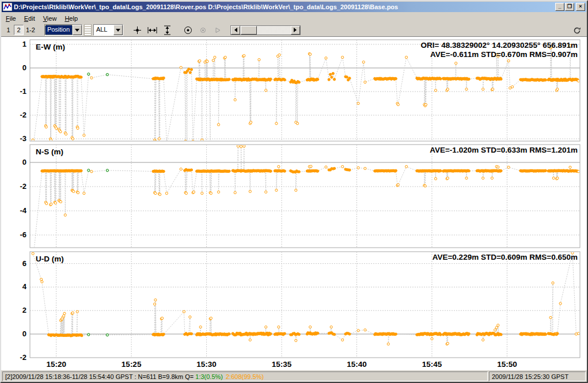 The width and height of the screenshot is (588, 383). I want to click on status-q1-count: 1:3(0.5%), so click(209, 377).